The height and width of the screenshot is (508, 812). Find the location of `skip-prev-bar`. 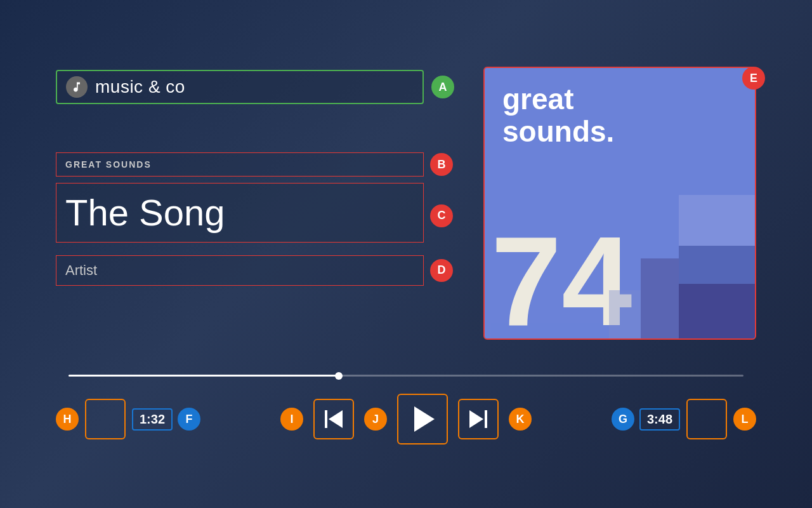

skip-prev-bar is located at coordinates (326, 419).